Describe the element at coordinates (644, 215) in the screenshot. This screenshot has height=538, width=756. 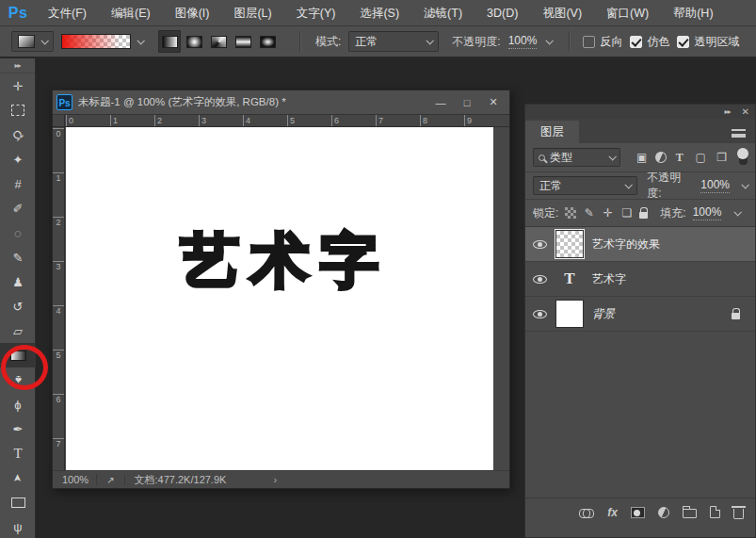
I see `lock-all-icon` at that location.